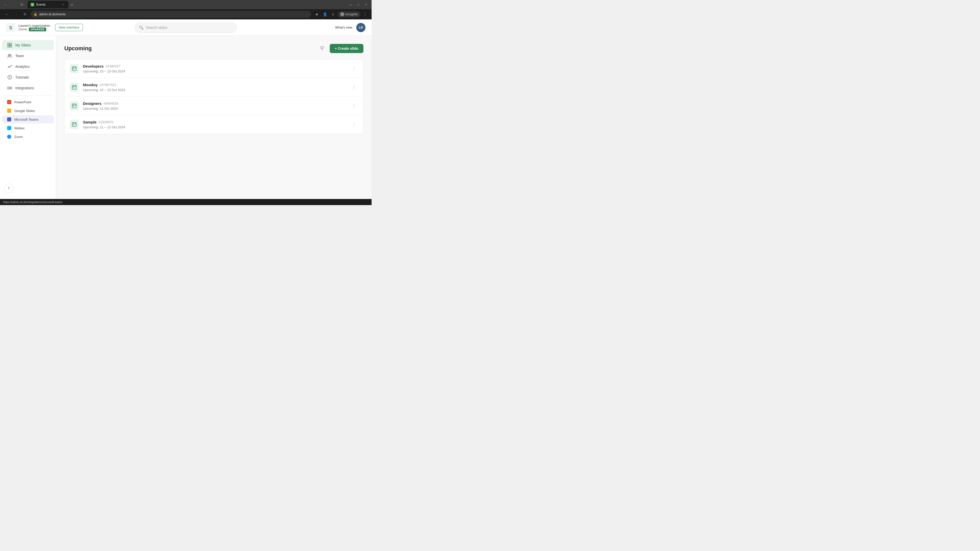 The width and height of the screenshot is (980, 551). I want to click on reload-nav-button: ↻, so click(25, 14).